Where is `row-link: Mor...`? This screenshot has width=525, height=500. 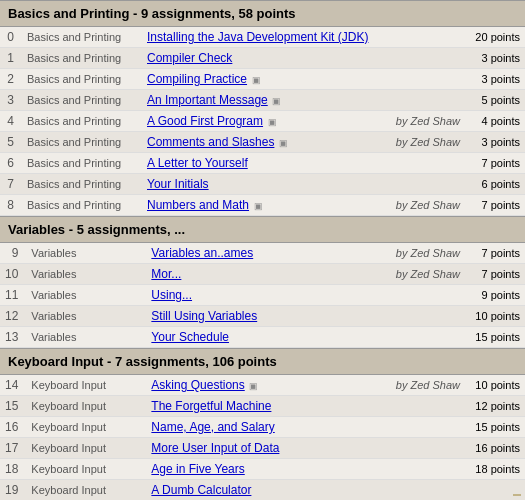 row-link: Mor... is located at coordinates (166, 274).